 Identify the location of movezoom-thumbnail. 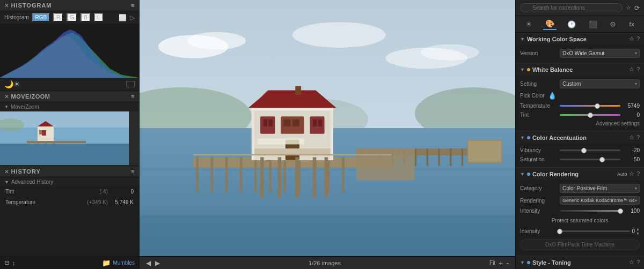
(70, 138).